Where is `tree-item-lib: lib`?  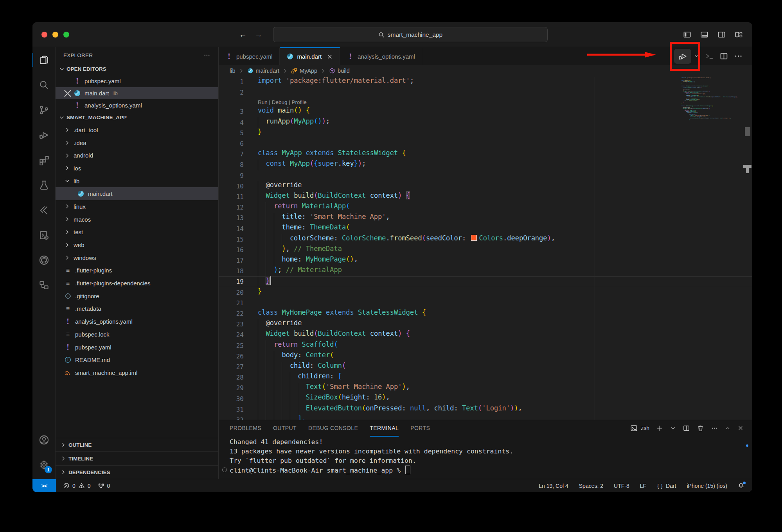 tree-item-lib: lib is located at coordinates (137, 181).